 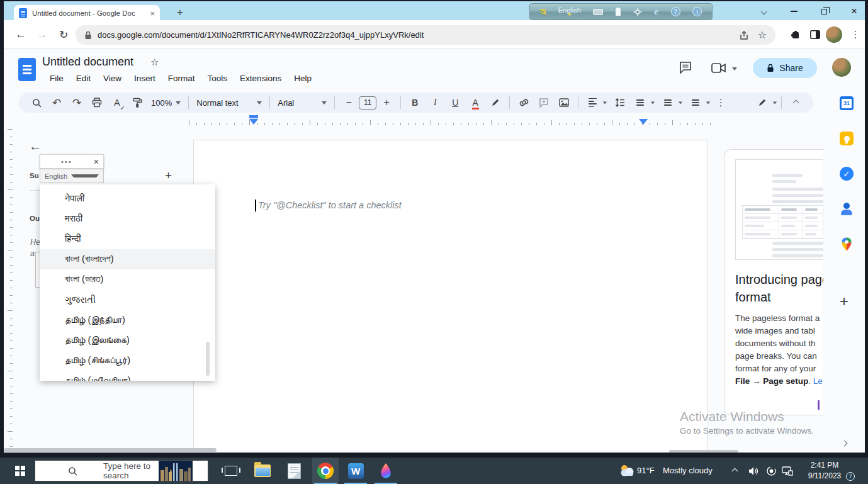 What do you see at coordinates (544, 103) in the screenshot?
I see `add-comment-icon` at bounding box center [544, 103].